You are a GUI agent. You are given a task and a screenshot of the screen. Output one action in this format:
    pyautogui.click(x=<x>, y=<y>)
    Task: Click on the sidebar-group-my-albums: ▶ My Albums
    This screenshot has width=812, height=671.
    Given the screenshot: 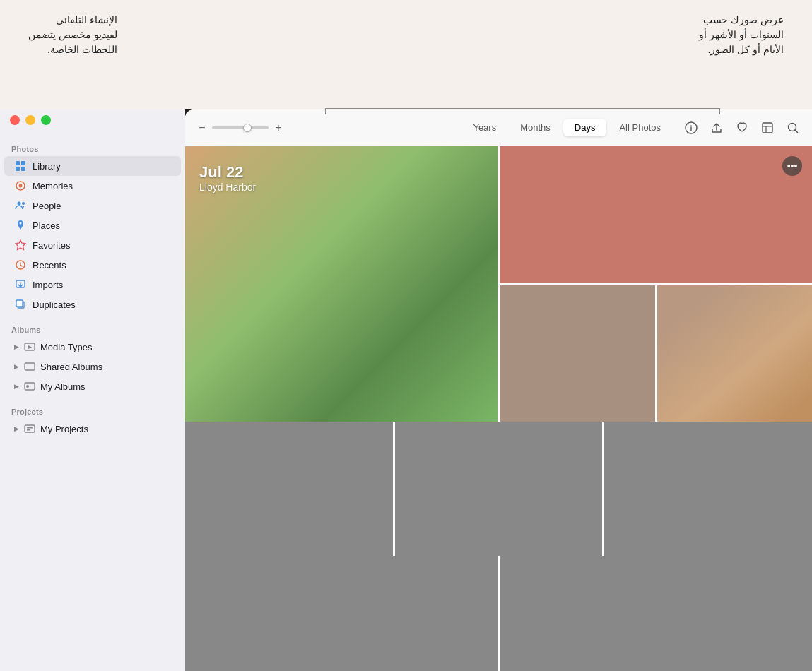 What is the action you would take?
    pyautogui.click(x=93, y=386)
    